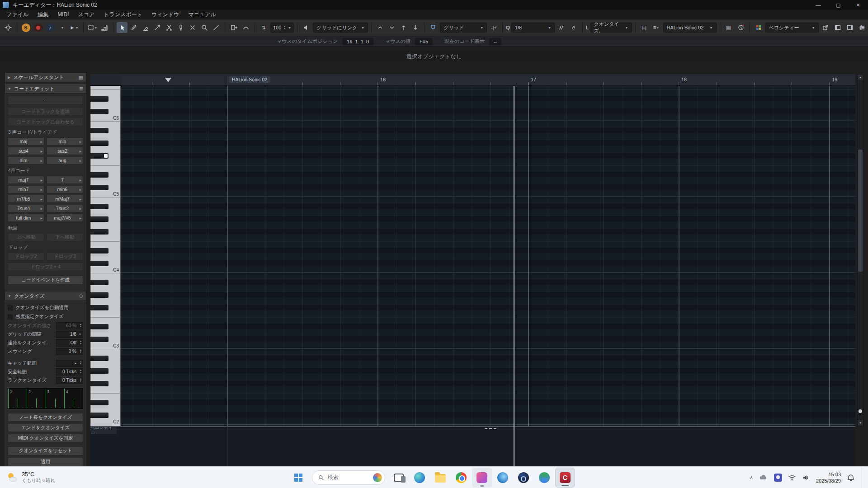 This screenshot has width=868, height=488. What do you see at coordinates (488, 377) in the screenshot?
I see `grid-row-g2` at bounding box center [488, 377].